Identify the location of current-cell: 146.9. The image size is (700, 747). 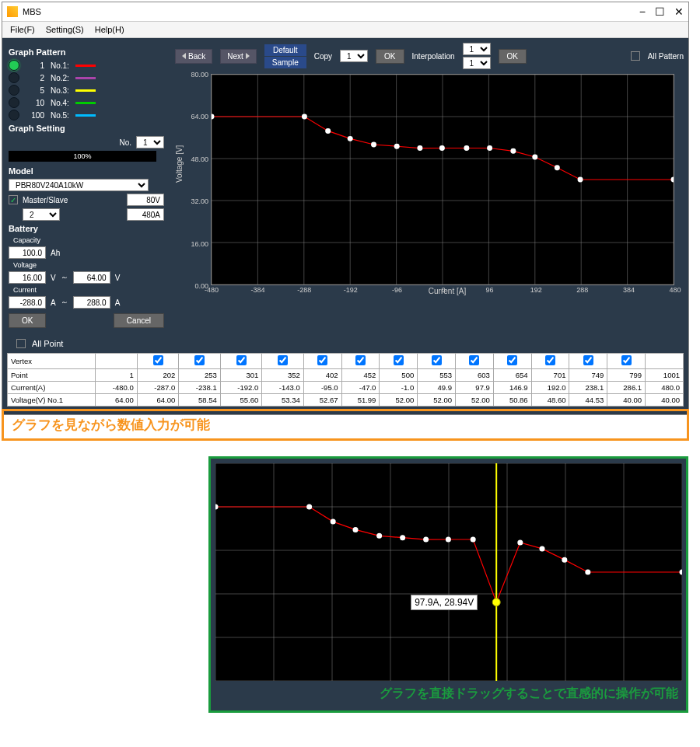
(512, 388).